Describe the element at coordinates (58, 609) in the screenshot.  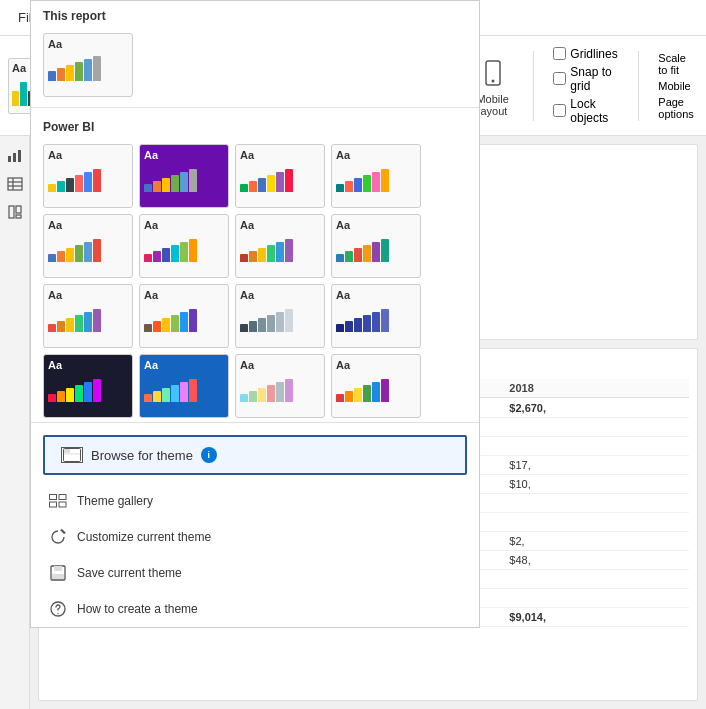
I see `help-icon` at that location.